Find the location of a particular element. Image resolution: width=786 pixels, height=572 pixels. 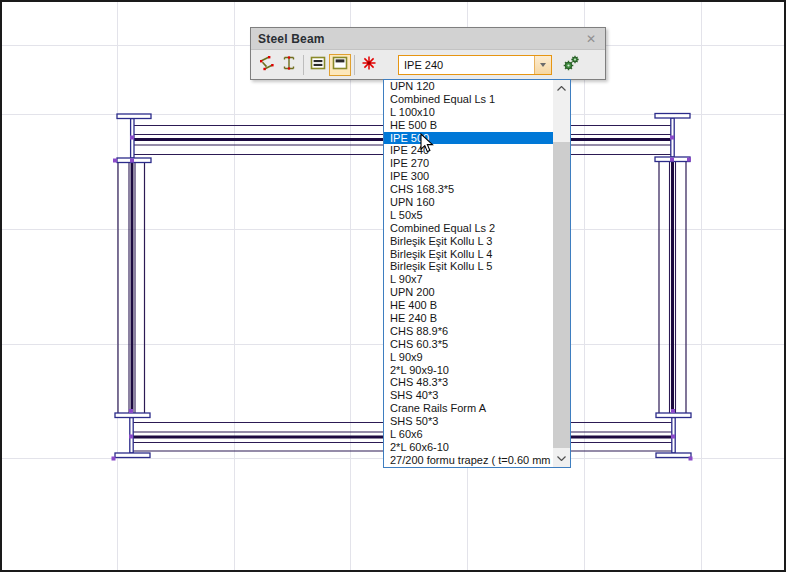

dropdown-item: HE 240 B is located at coordinates (468, 318).